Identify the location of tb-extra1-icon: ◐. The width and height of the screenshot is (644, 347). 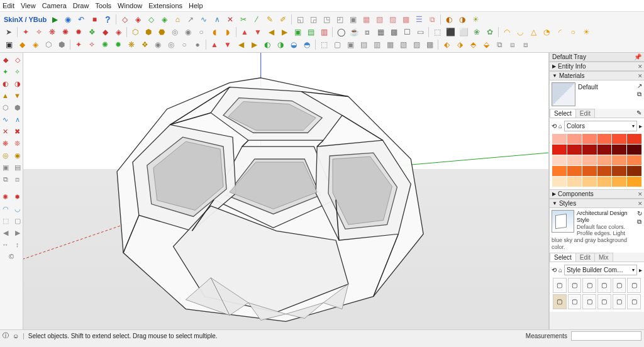
(449, 19).